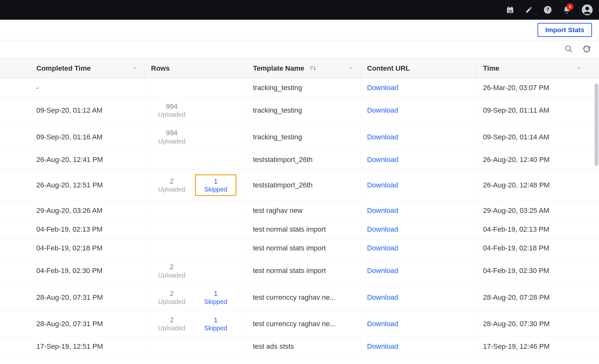  What do you see at coordinates (570, 7) in the screenshot?
I see `notification-badge: 5` at bounding box center [570, 7].